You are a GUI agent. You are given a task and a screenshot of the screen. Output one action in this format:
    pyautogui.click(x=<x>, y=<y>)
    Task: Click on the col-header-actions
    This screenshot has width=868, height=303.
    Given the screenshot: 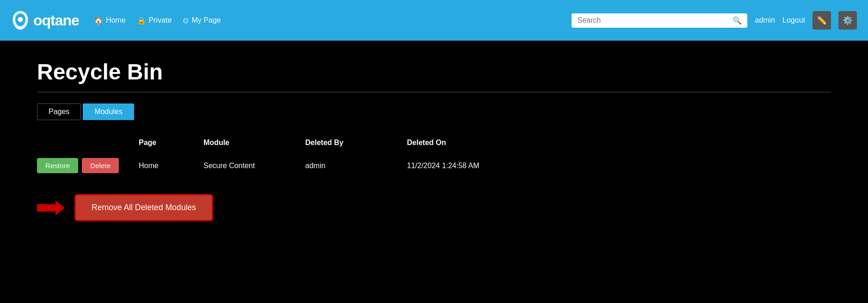 What is the action you would take?
    pyautogui.click(x=88, y=143)
    